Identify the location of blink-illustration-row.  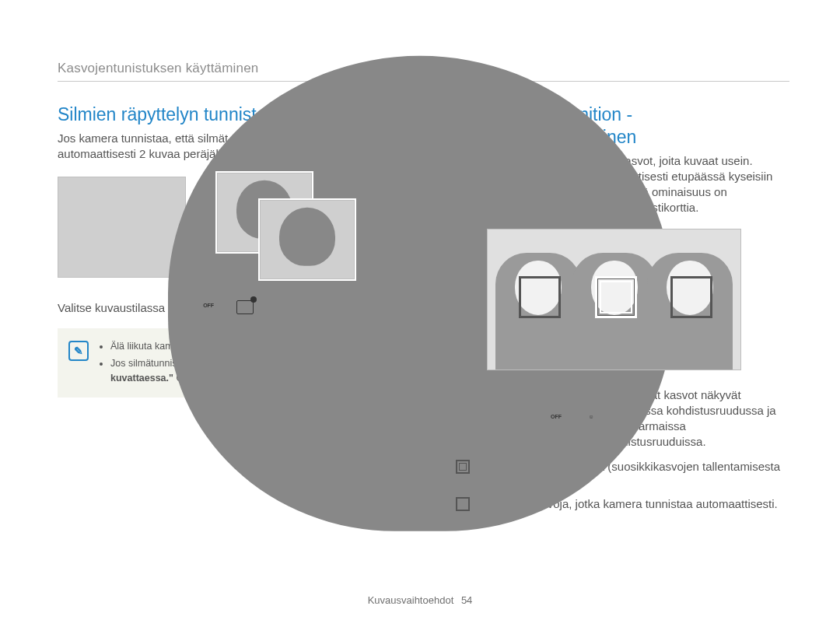
(229, 227).